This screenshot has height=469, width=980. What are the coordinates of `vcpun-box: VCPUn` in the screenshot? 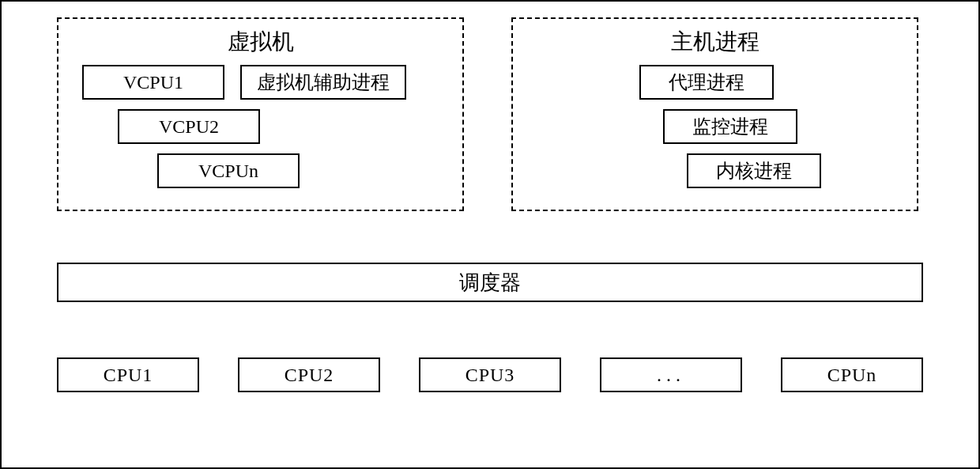 It's located at (228, 171).